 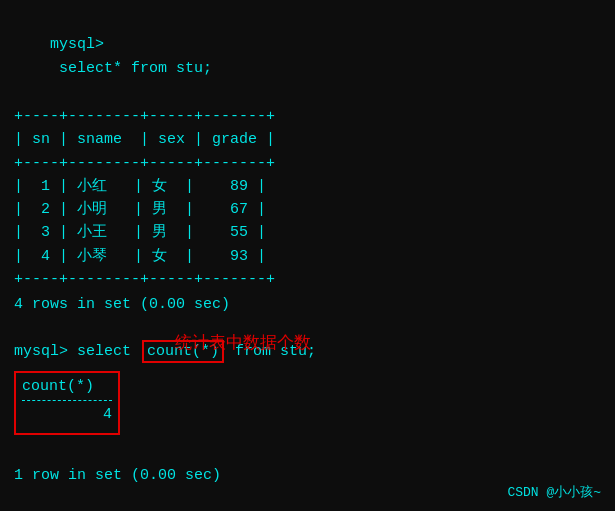 I want to click on spacer2, so click(x=308, y=452).